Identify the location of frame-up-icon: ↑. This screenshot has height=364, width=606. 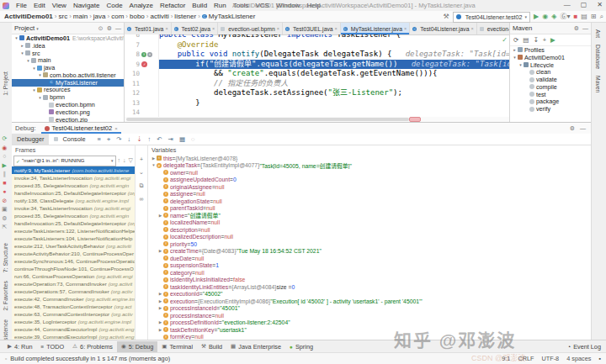
(120, 161).